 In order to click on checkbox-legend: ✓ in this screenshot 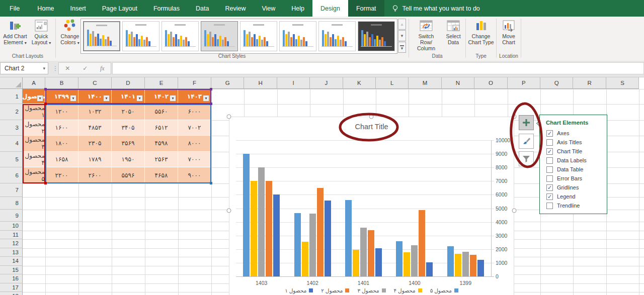, I will do `click(549, 197)`.